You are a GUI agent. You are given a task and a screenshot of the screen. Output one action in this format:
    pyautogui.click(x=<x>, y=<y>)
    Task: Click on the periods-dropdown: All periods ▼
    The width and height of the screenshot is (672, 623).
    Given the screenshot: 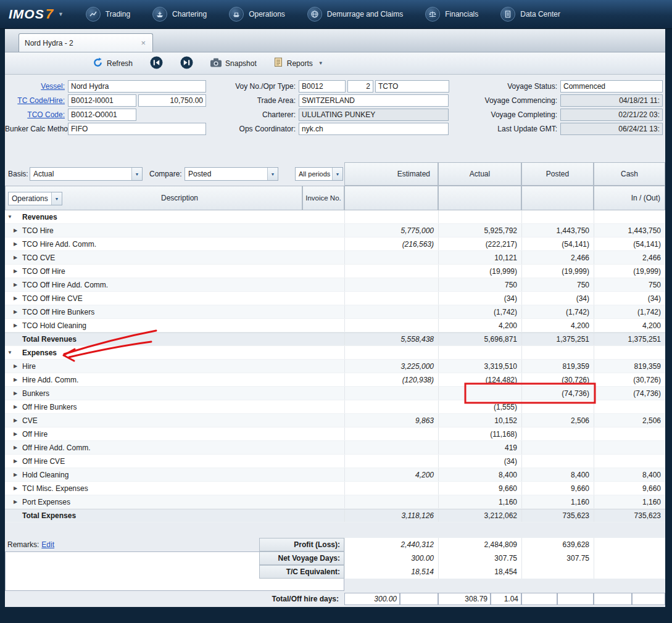 What is the action you would take?
    pyautogui.click(x=319, y=174)
    